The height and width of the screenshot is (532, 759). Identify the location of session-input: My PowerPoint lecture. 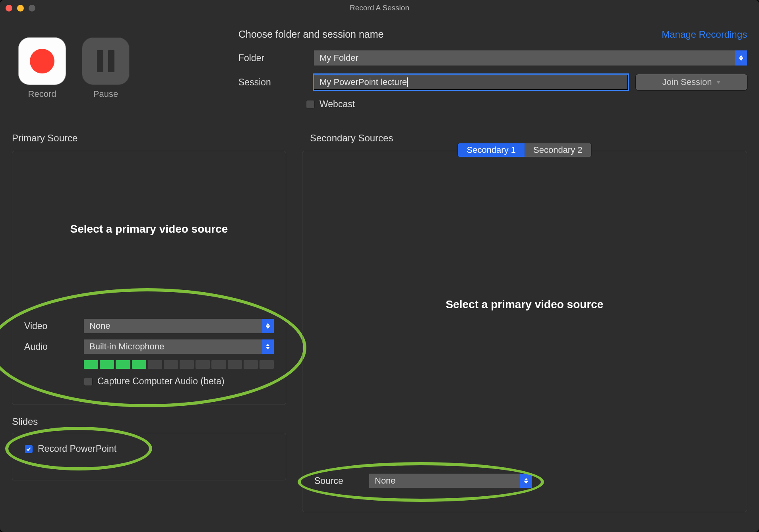
(471, 82).